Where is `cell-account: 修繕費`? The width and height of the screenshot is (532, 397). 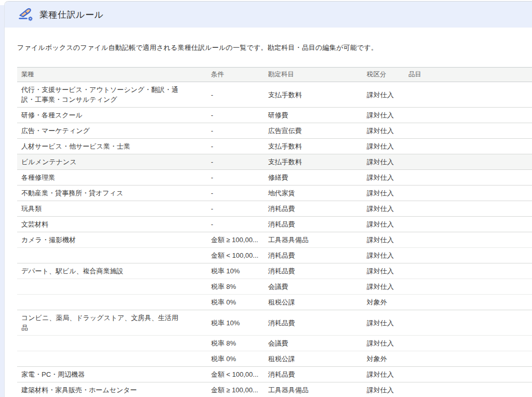 cell-account: 修繕費 is located at coordinates (313, 178).